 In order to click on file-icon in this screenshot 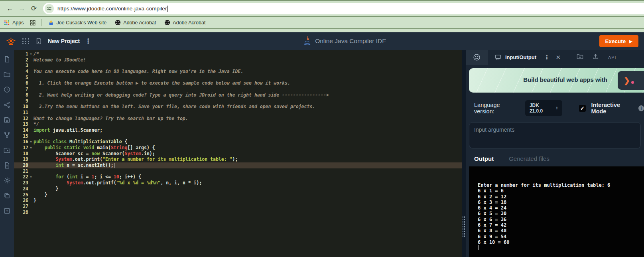, I will do `click(7, 59)`.